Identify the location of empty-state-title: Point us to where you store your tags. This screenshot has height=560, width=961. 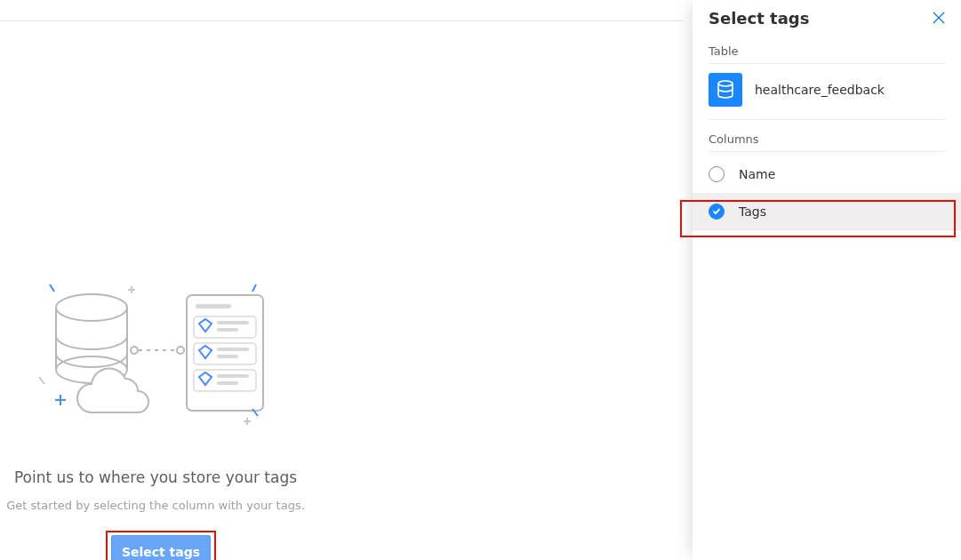
(156, 477).